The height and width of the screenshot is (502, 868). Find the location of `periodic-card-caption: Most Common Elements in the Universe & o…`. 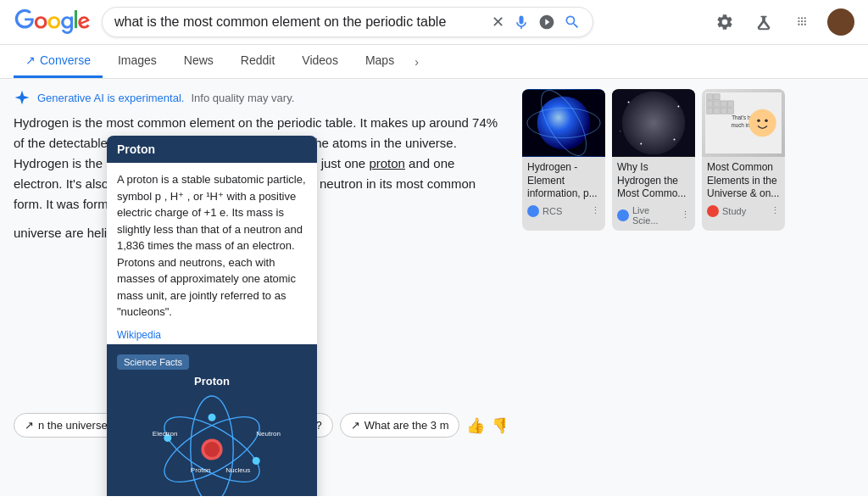

periodic-card-caption: Most Common Elements in the Universe & o… is located at coordinates (743, 180).